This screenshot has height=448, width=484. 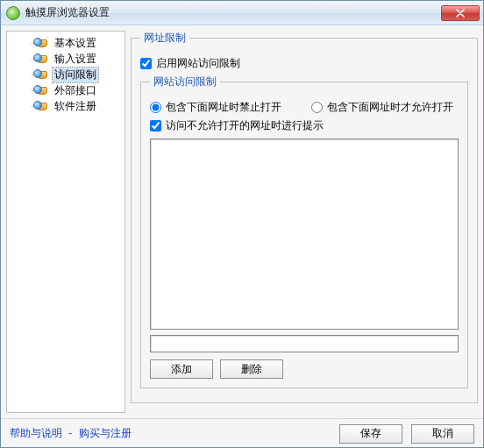 What do you see at coordinates (66, 106) in the screenshot?
I see `sidebar-item-register: ┈ 软件注册` at bounding box center [66, 106].